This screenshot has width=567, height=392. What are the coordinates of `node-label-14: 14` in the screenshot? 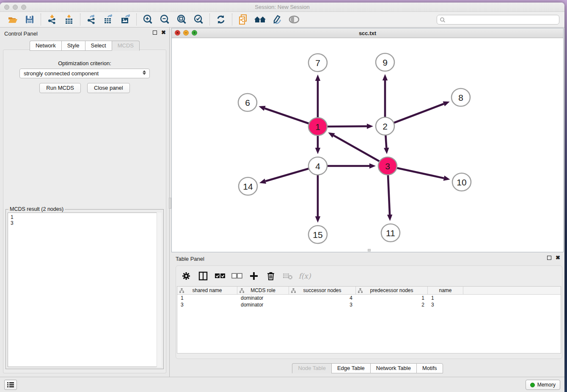 It's located at (248, 186).